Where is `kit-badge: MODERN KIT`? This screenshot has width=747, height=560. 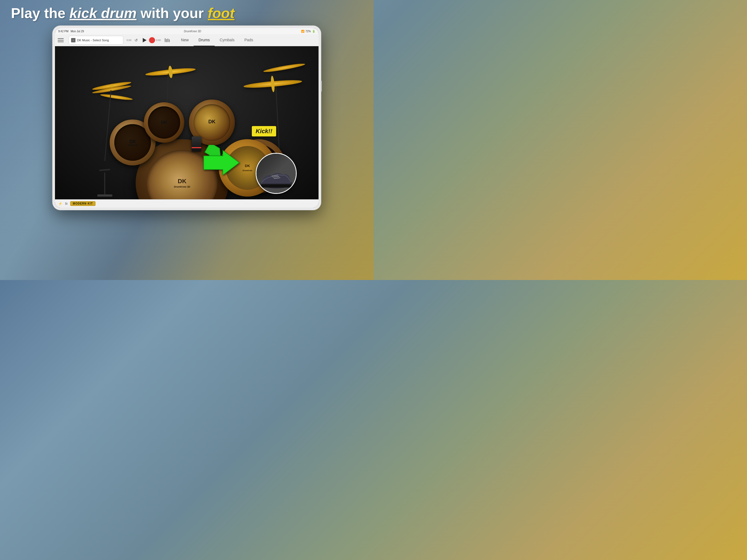 kit-badge: MODERN KIT is located at coordinates (83, 204).